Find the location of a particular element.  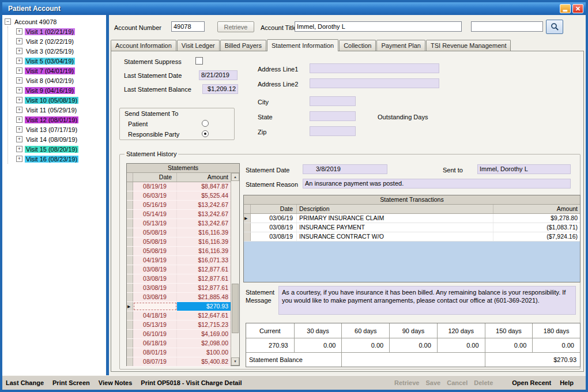

tab-collection: Collection is located at coordinates (357, 45).